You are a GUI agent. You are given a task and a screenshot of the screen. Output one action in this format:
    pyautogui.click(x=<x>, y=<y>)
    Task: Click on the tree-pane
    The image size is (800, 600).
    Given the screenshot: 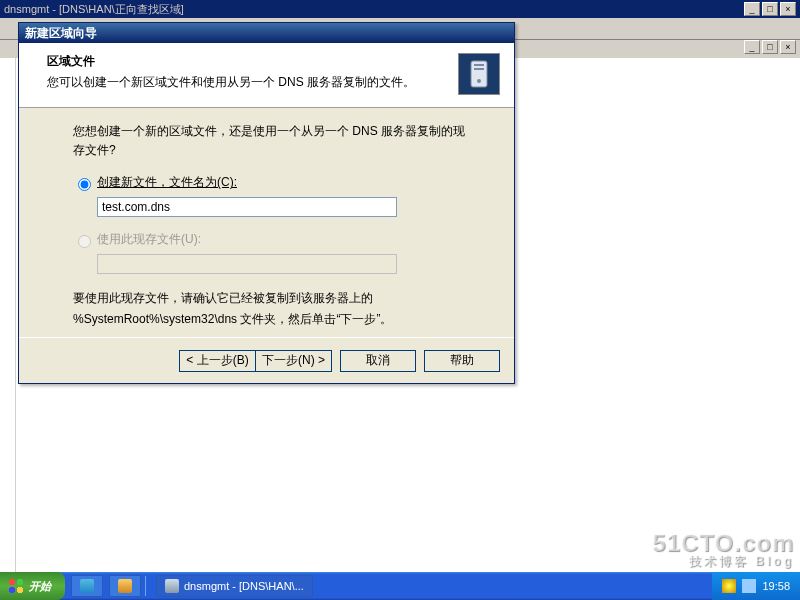 What is the action you would take?
    pyautogui.click(x=8, y=315)
    